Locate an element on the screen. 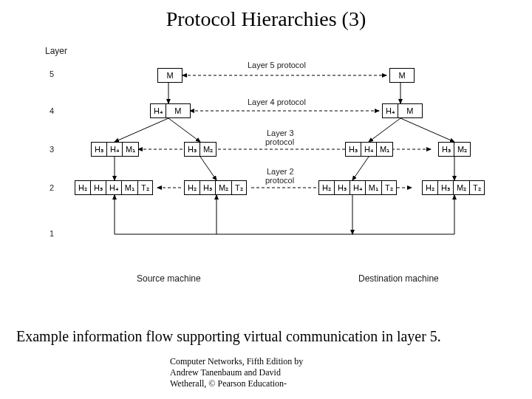 The image size is (532, 399). l2-left-b-box: H₂H₃M₂T₂ is located at coordinates (216, 188).